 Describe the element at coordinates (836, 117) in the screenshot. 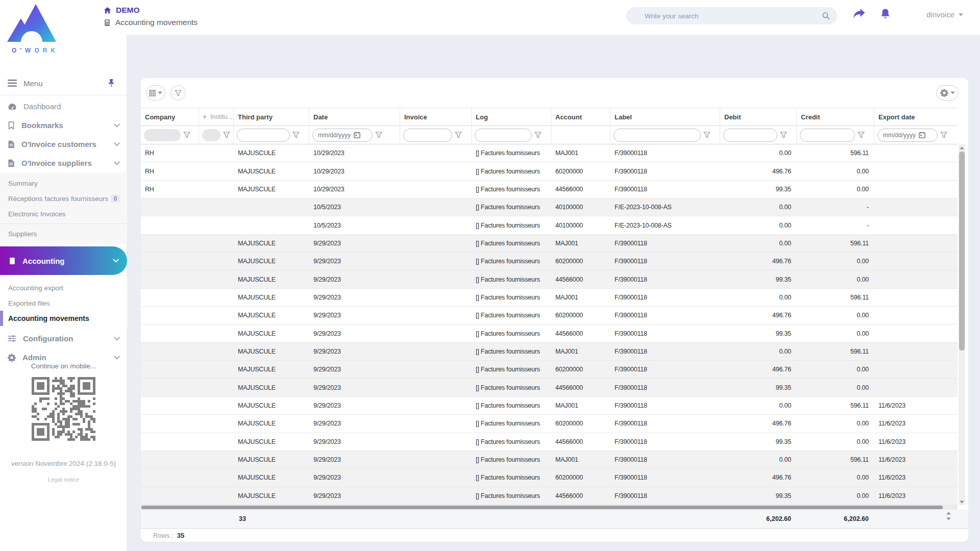

I see `column-header-credit: Credit` at that location.